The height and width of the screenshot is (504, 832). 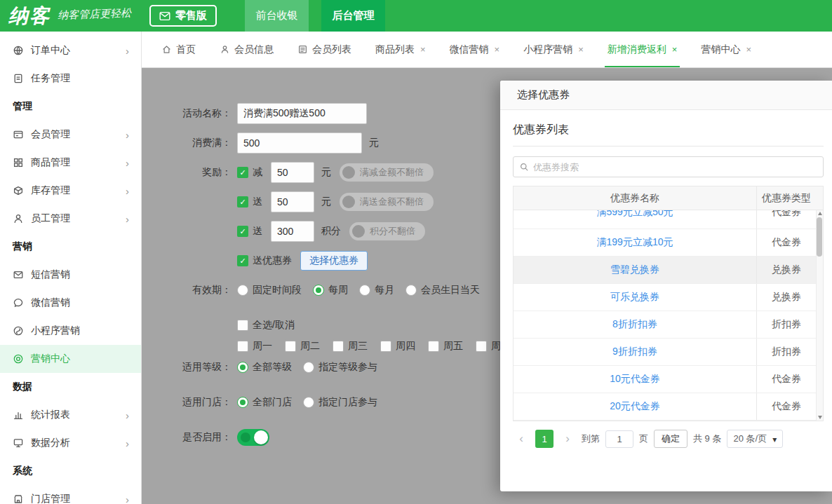 What do you see at coordinates (635, 325) in the screenshot?
I see `coupon-name-link: 8折折扣券` at bounding box center [635, 325].